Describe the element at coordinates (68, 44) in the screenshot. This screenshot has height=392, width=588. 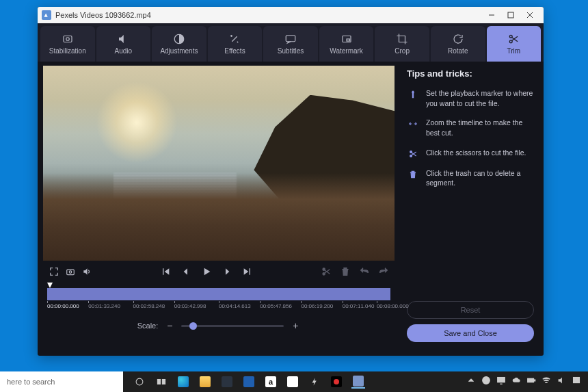
I see `tab-stabilization: Stabilization` at that location.